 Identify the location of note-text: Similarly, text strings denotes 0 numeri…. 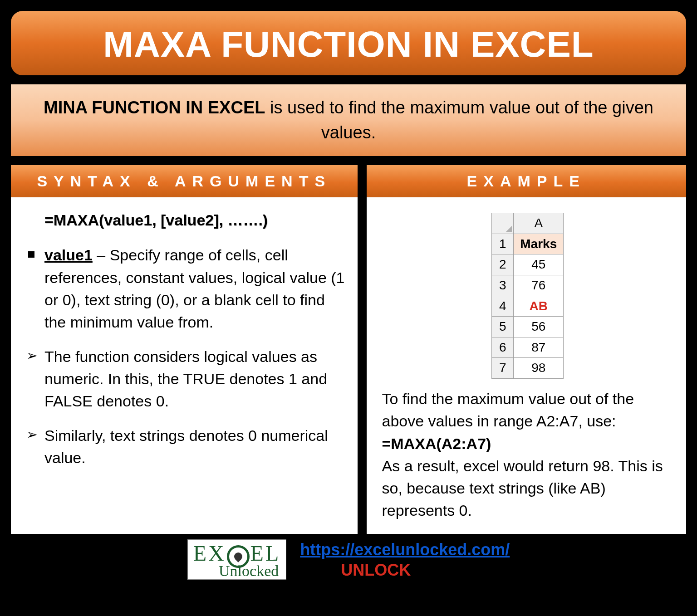
(186, 447).